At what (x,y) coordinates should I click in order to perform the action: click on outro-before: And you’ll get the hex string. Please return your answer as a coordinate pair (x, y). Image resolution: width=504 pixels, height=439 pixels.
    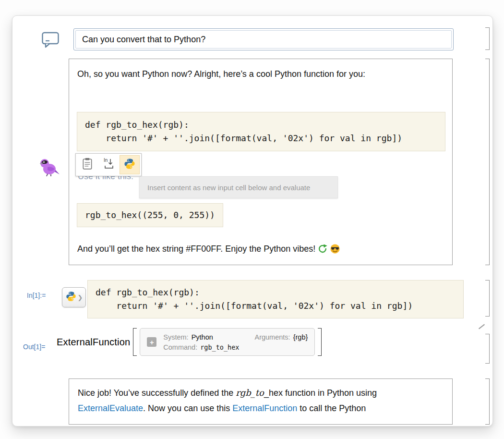
    Looking at the image, I should click on (132, 249).